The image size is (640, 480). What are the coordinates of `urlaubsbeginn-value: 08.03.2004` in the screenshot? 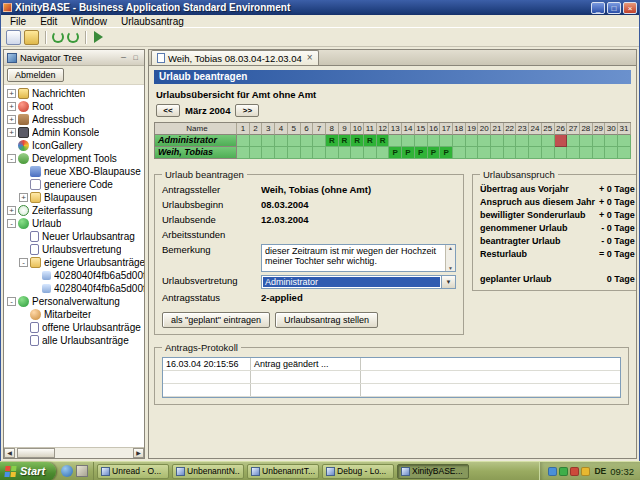 It's located at (358, 205).